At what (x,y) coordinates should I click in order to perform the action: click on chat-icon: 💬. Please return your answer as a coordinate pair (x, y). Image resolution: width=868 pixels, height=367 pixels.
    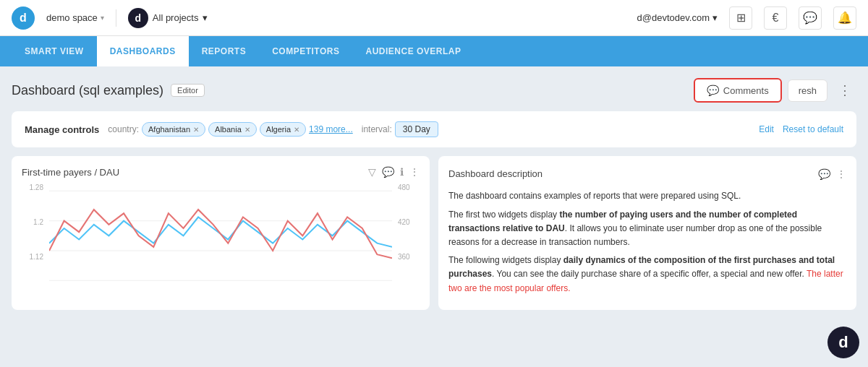
    Looking at the image, I should click on (388, 172).